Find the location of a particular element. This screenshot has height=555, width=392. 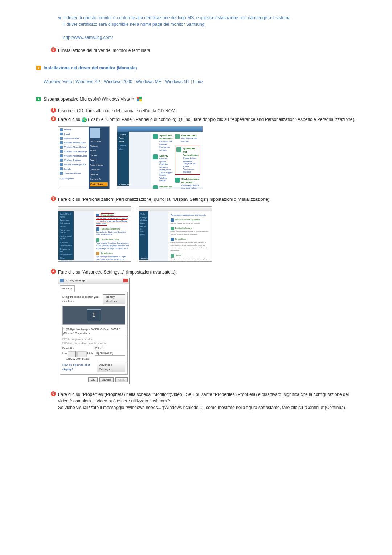

note-marker-icon: ※ is located at coordinates (60, 28).